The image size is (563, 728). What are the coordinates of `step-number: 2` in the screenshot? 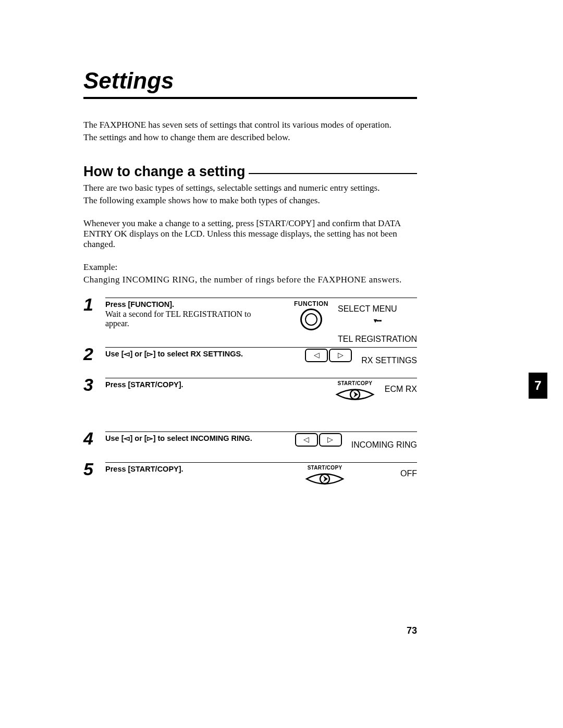 It's located at (92, 354).